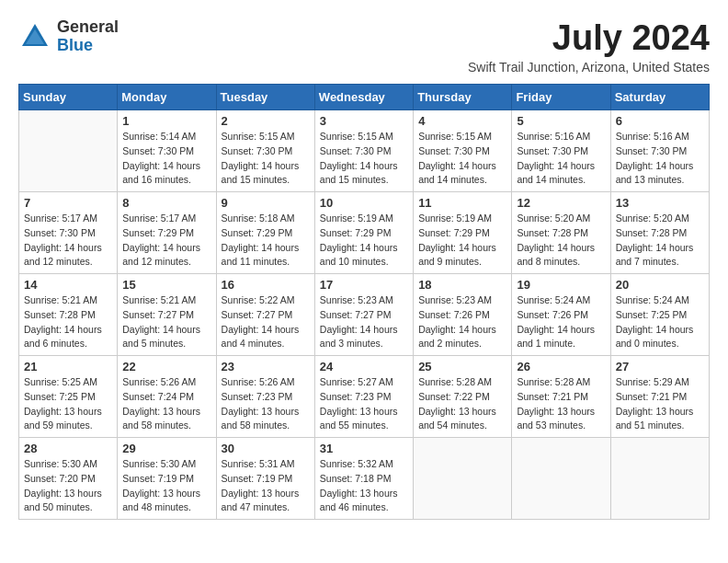  What do you see at coordinates (266, 322) in the screenshot?
I see `day-info: Sunrise: 5:22 AM Sunset: 7:27 PM Dayligh…` at bounding box center [266, 322].